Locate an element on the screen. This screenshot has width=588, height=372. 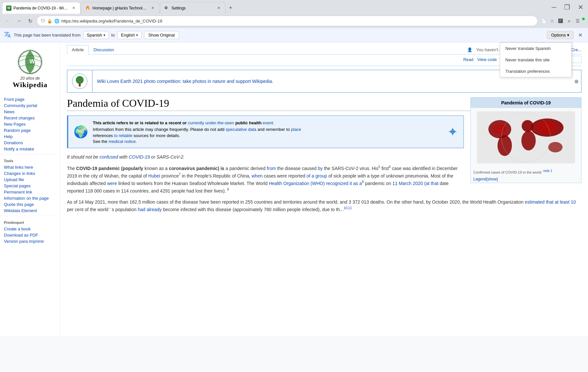
menu-icon: ☰ is located at coordinates (578, 21).